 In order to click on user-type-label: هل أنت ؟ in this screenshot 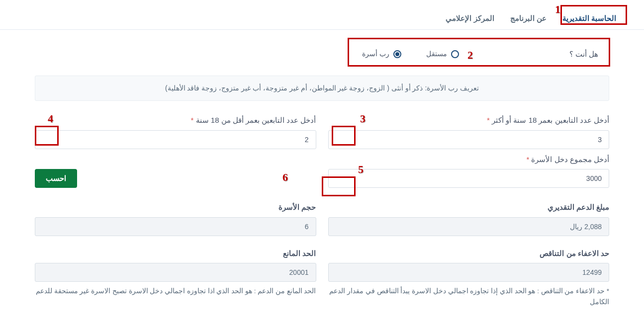, I will do `click(546, 55)`.